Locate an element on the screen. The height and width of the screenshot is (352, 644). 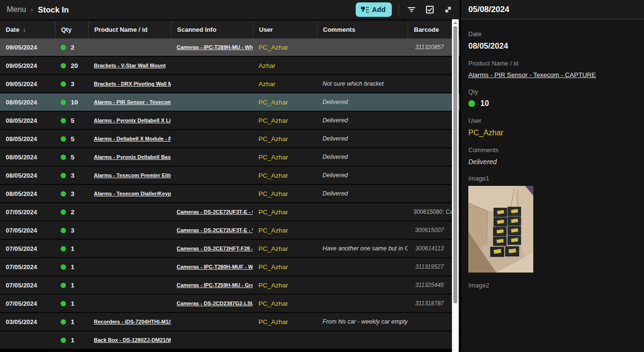
table-row: 08/05/20245Alarms - Pyronix Deltabell X … is located at coordinates (230, 121).